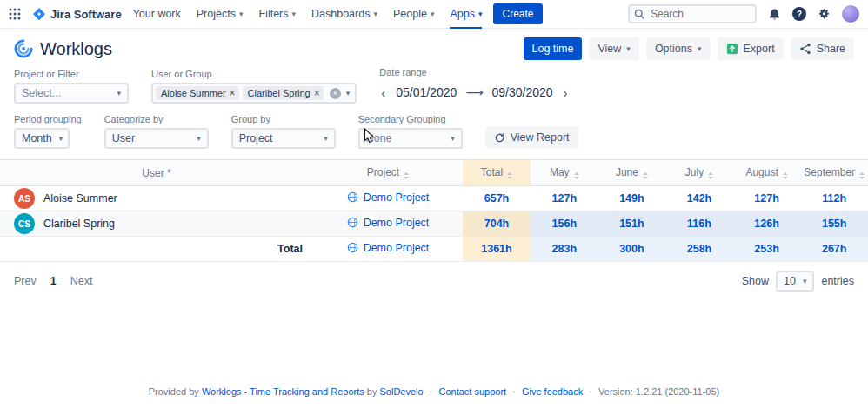 The height and width of the screenshot is (409, 868). Describe the element at coordinates (851, 14) in the screenshot. I see `user-avatar` at that location.